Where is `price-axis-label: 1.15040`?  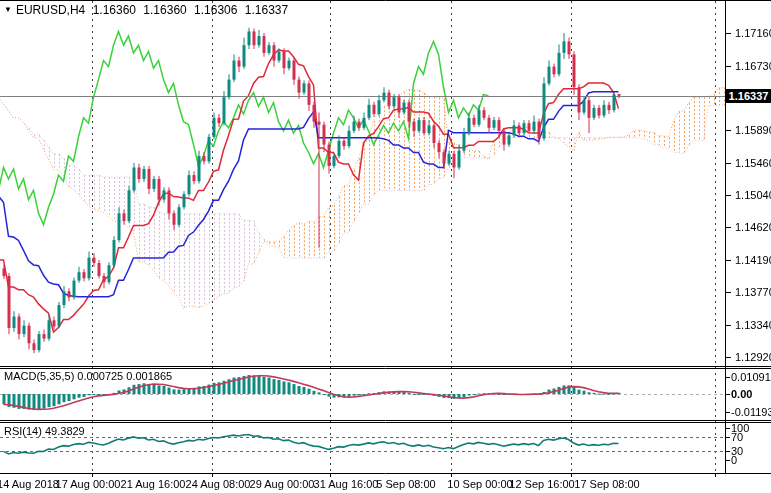
price-axis-label: 1.15040 is located at coordinates (753, 195).